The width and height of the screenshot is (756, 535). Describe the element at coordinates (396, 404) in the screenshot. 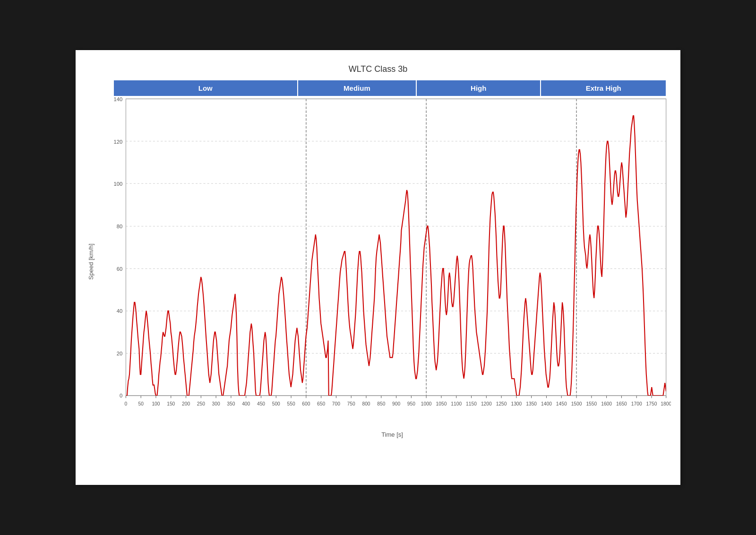

I see `svg-text: 900` at that location.